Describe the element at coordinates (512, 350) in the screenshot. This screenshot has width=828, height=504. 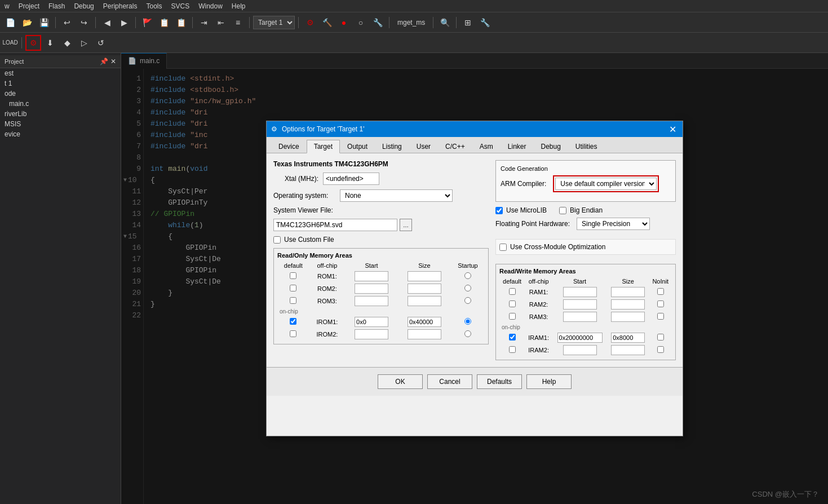
I see `iram2-default` at that location.